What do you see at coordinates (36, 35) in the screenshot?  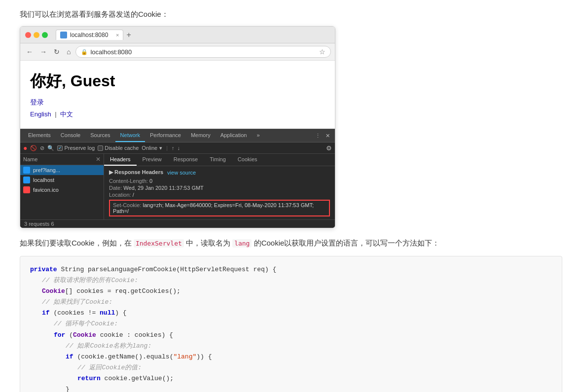 I see `minimize-traffic-light` at bounding box center [36, 35].